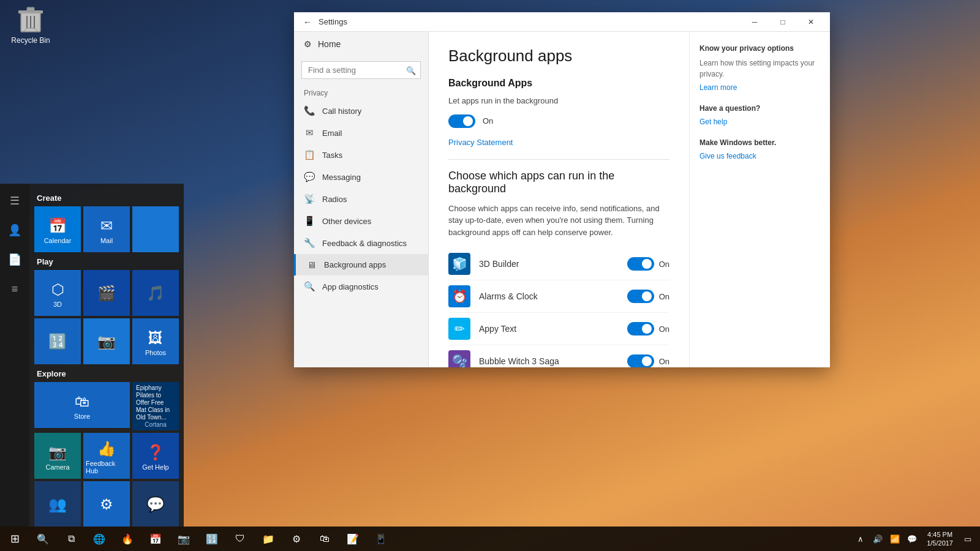 This screenshot has width=980, height=551. I want to click on window-back-button: ←, so click(307, 22).